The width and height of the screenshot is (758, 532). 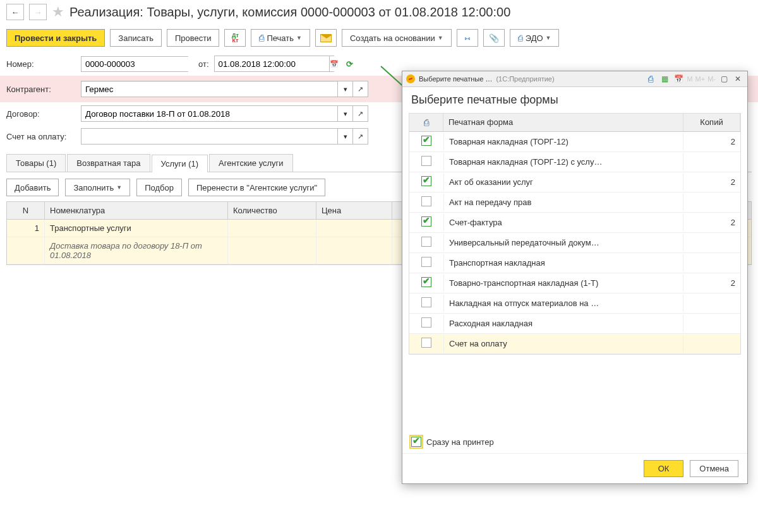 I want to click on kontragent-input, so click(x=210, y=90).